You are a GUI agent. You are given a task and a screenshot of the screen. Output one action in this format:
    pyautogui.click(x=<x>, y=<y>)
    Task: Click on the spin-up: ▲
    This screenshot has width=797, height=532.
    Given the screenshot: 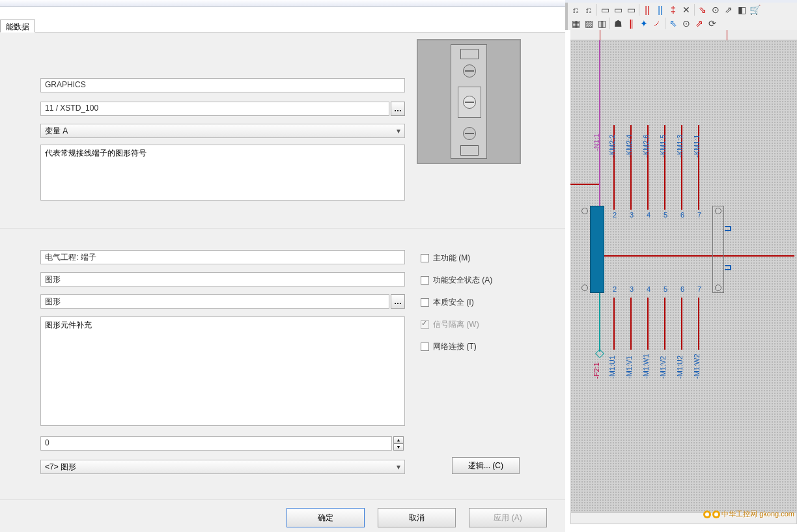 What is the action you would take?
    pyautogui.click(x=398, y=440)
    